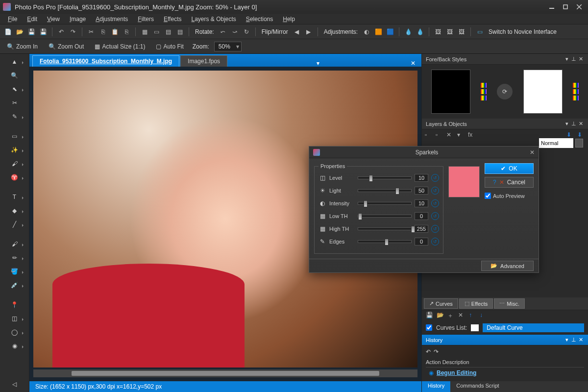 This screenshot has height=392, width=588. Describe the element at coordinates (385, 229) in the screenshot. I see `high th-slider` at that location.